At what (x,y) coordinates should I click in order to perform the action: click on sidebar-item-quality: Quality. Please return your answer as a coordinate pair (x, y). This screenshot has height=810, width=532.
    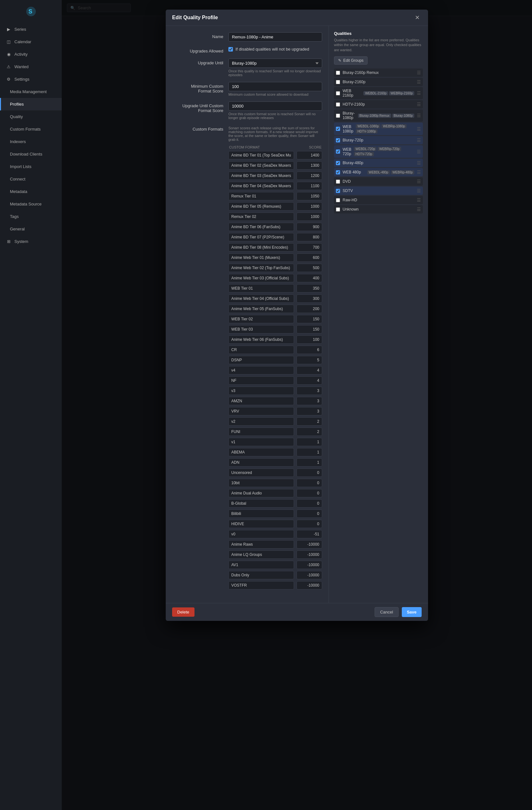
    Looking at the image, I should click on (31, 116).